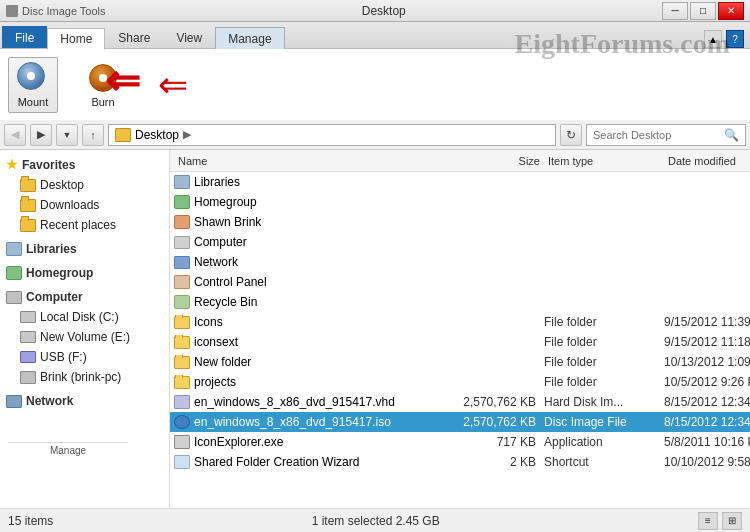 This screenshot has height=532, width=750. What do you see at coordinates (375, 11) in the screenshot?
I see `title-bar: Disc Image Tools Desktop ─ □ ✕` at bounding box center [375, 11].